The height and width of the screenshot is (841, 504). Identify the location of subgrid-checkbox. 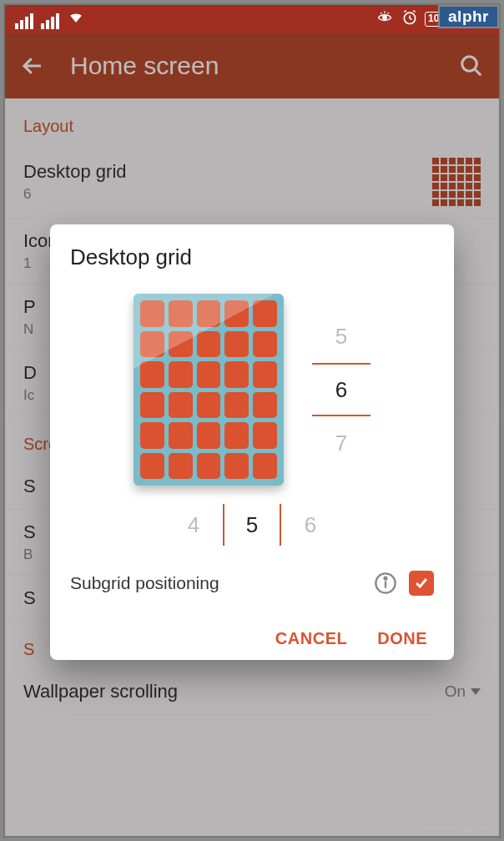
(421, 583).